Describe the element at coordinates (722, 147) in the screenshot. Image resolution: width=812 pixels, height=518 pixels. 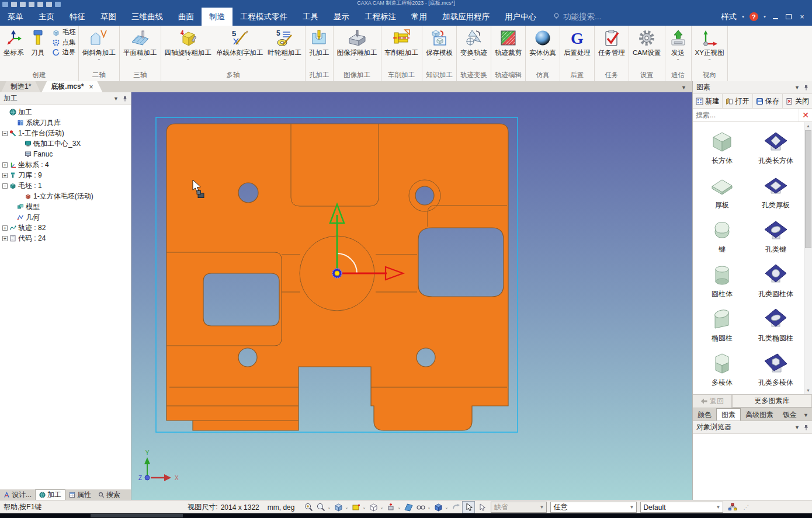
I see `primitive-cuboid: 长方体` at that location.